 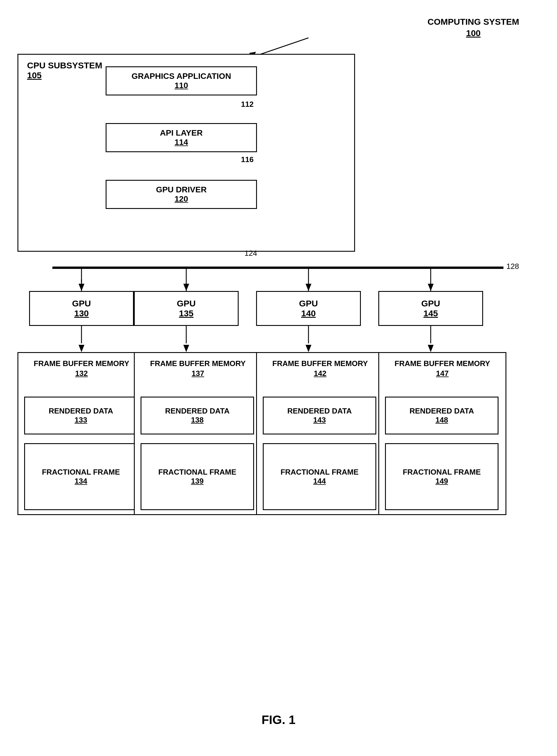 I want to click on api-layer-box: API LAYER 114, so click(x=181, y=138).